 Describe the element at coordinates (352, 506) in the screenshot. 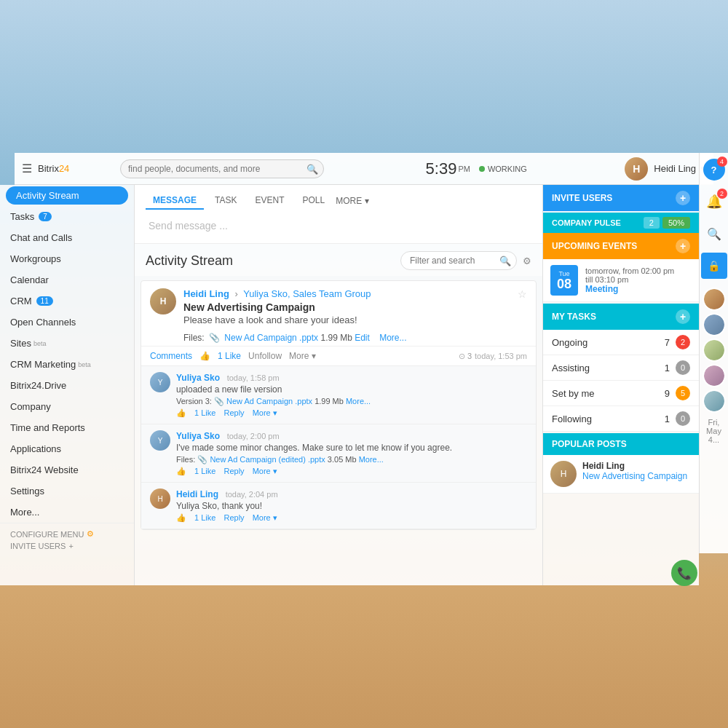

I see `comment-text-3: Yuliya Sko, thank you!` at that location.